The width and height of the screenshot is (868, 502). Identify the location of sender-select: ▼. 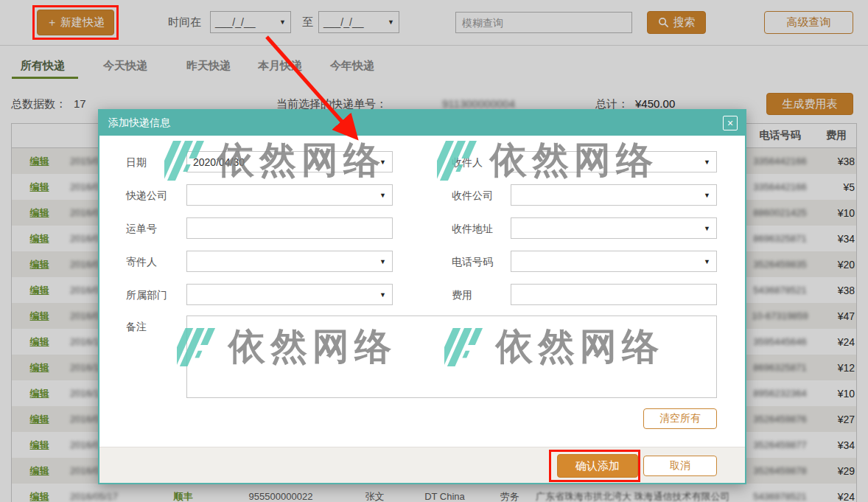
(290, 261).